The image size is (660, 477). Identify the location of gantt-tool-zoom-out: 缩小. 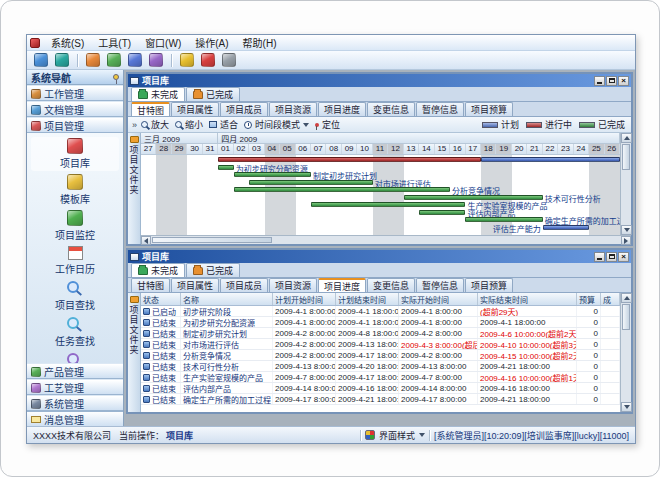
(189, 124).